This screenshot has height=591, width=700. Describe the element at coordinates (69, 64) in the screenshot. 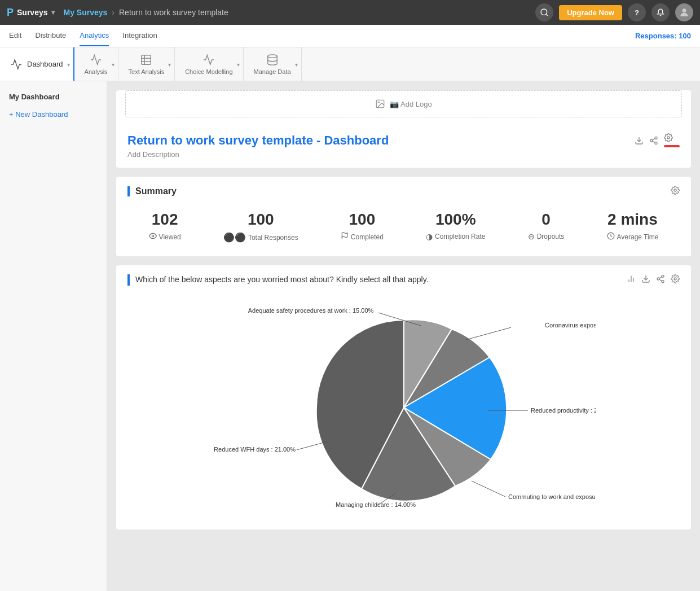

I see `toolbar-dashboard-arrow: ▾` at that location.